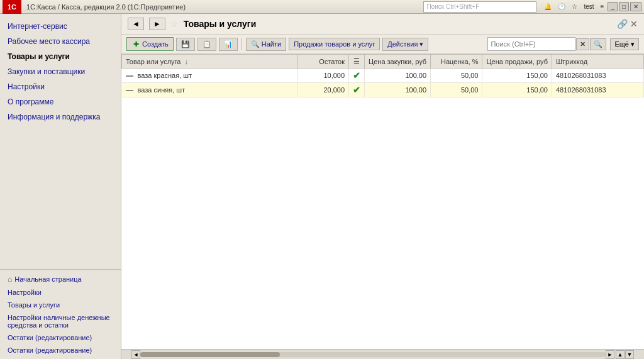 The width and height of the screenshot is (644, 359). I want to click on title-bar-title: 1С:Касса / Касса, редакция 2.0 (1С:Предп…, so click(106, 7).